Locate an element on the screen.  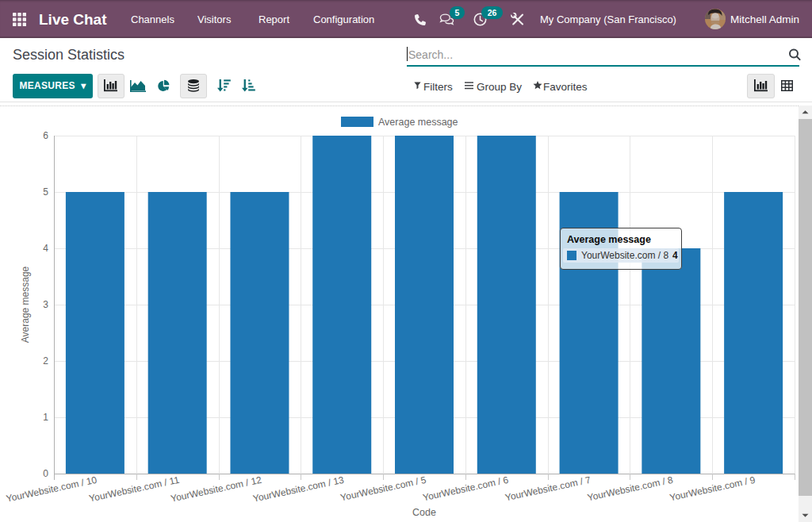
svg-text: Code is located at coordinates (424, 512).